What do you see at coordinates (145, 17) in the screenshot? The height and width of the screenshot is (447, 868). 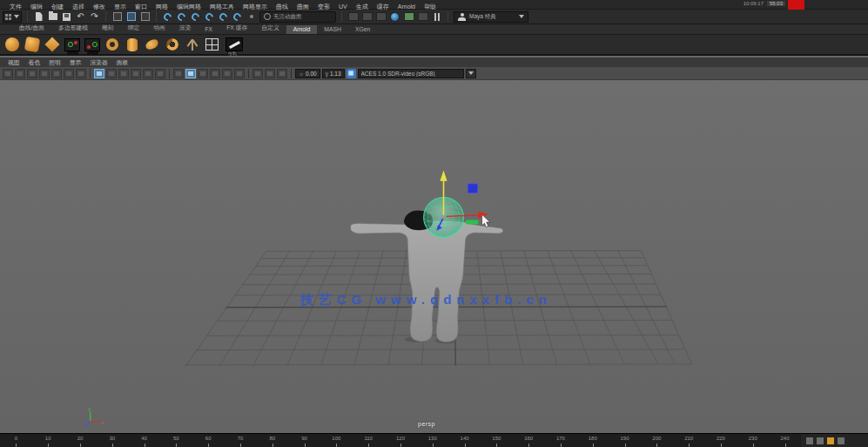 I see `select-component-toggle` at bounding box center [145, 17].